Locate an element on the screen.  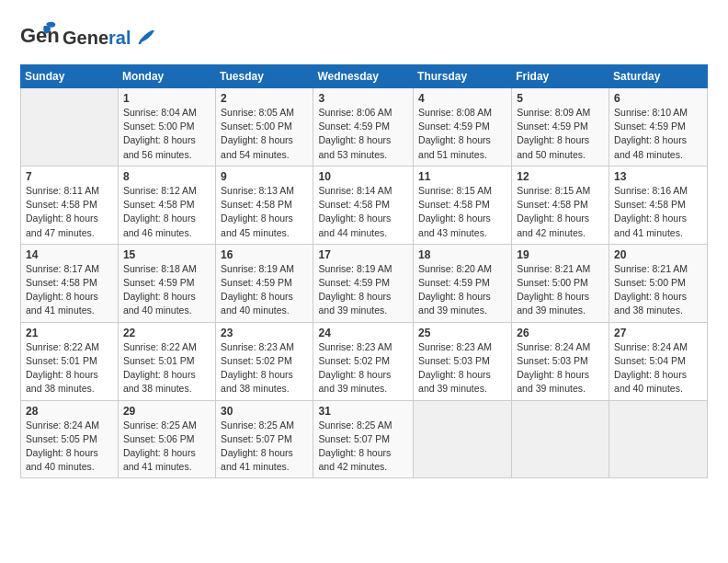
day-info: Sunrise: 8:06 AM Sunset: 4:59 PM Dayligh… is located at coordinates (363, 134).